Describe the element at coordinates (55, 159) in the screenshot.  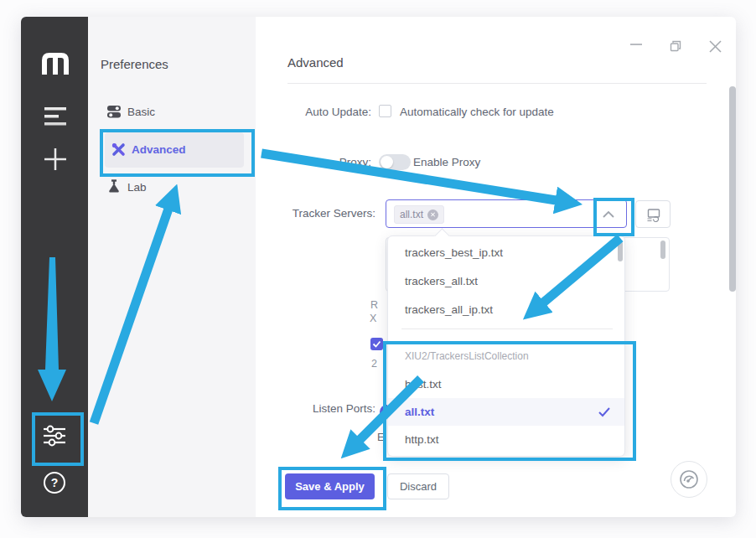
I see `add-task-icon` at that location.